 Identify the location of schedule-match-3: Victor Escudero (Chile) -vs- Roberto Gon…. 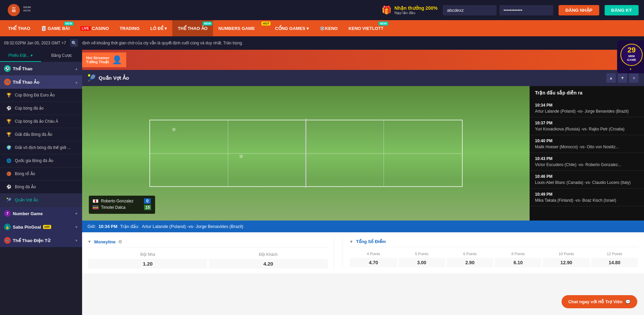
(587, 165).